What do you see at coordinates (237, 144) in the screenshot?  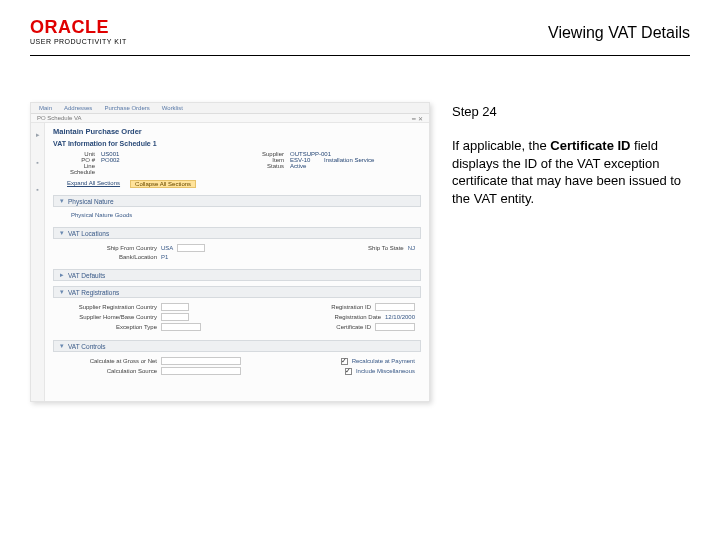 I see `page-heading-2: VAT Information for Schedule 1` at bounding box center [237, 144].